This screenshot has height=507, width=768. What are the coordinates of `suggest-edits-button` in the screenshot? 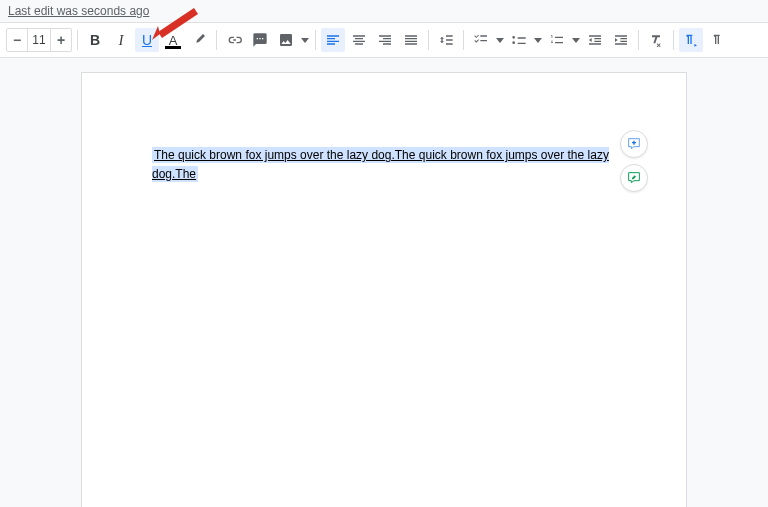 It's located at (634, 178).